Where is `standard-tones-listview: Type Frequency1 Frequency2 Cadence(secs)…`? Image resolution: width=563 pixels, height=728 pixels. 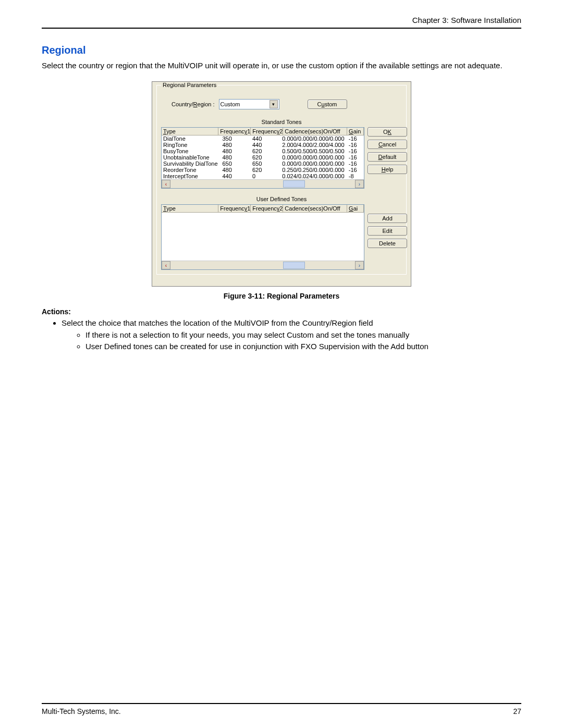
standard-tones-listview: Type Frequency1 Frequency2 Cadence(secs)… is located at coordinates (263, 158).